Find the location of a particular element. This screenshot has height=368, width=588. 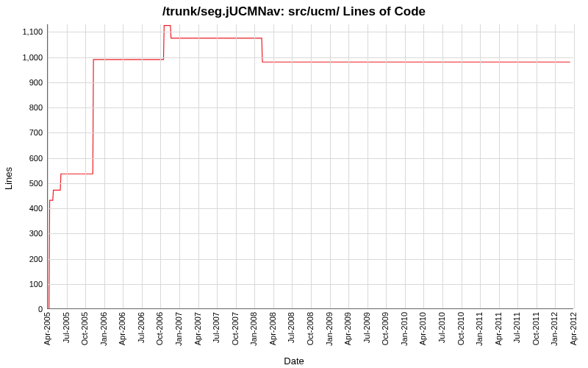

x-tick-label: Apr-2009 is located at coordinates (348, 328).